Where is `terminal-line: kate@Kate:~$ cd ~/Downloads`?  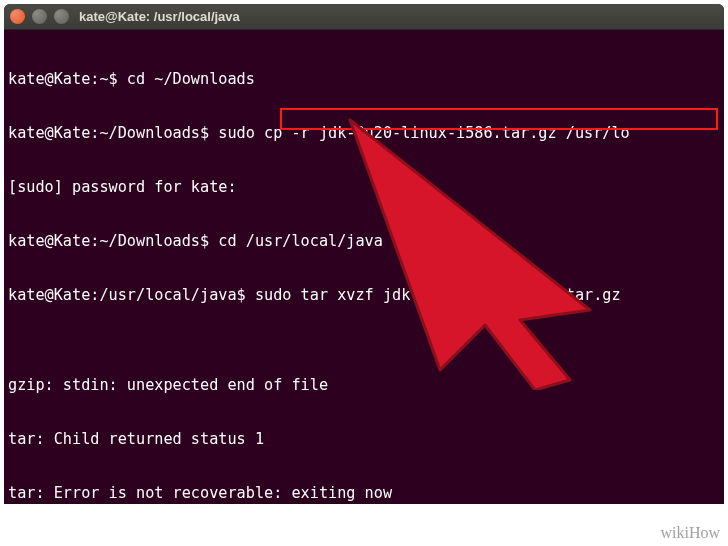
terminal-line: kate@Kate:~$ cd ~/Downloads is located at coordinates (364, 79).